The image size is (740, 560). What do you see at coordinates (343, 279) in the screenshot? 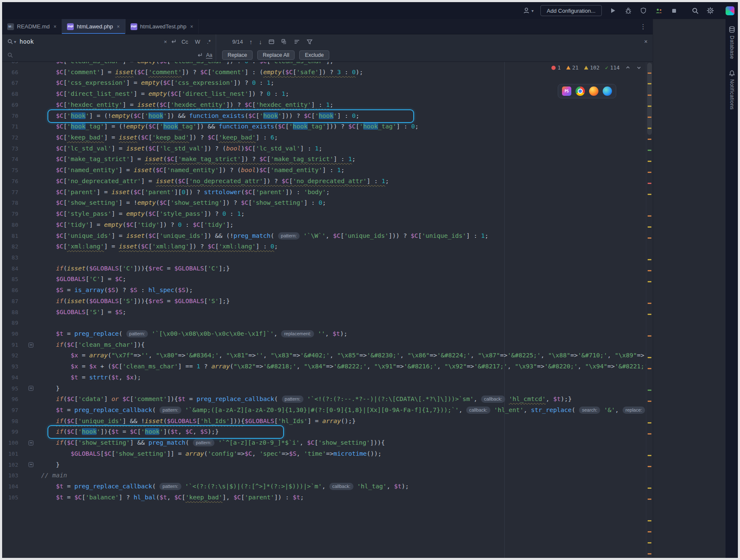
I see `code-text: $GLOBALS['C'] = $C;` at bounding box center [343, 279].